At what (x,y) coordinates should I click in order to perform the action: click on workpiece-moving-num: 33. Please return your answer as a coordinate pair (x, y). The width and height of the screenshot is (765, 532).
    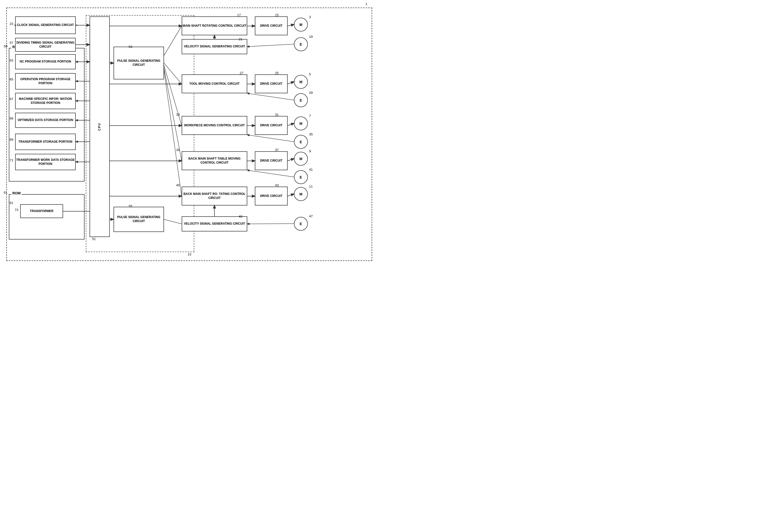
    Looking at the image, I should click on (178, 115).